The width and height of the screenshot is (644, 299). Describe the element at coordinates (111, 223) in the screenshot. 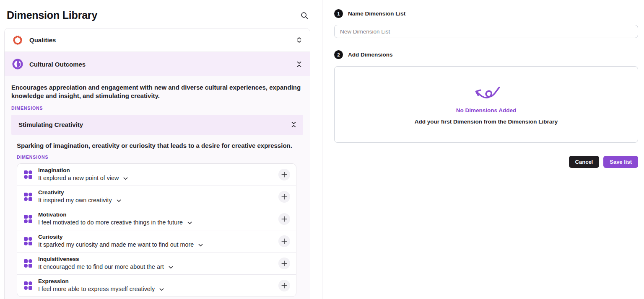

I see `dimension-statement: I feel motivated to do more creative thi…` at that location.